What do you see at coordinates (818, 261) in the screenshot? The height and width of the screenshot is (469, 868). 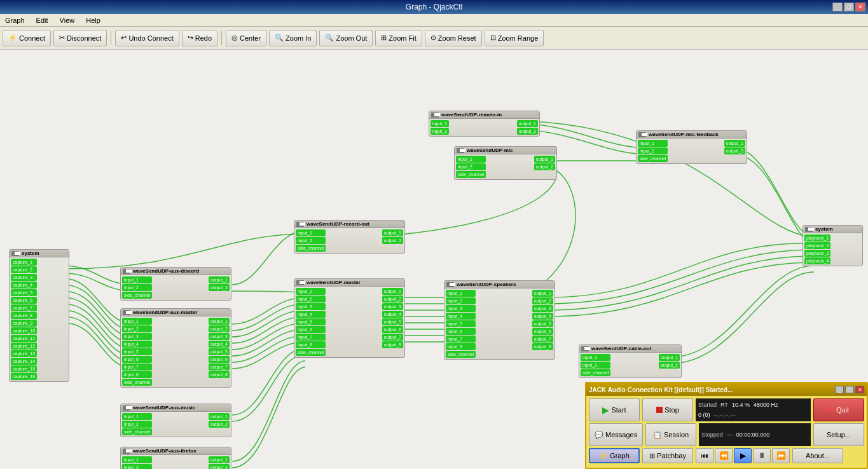 I see `port-playback4: playback_4` at bounding box center [818, 261].